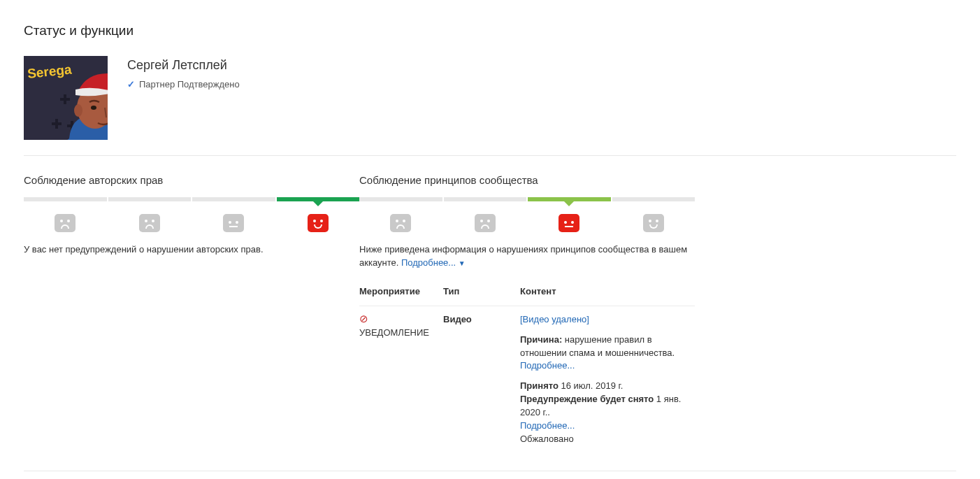  Describe the element at coordinates (490, 31) in the screenshot. I see `page-title: Статус и функции` at that location.